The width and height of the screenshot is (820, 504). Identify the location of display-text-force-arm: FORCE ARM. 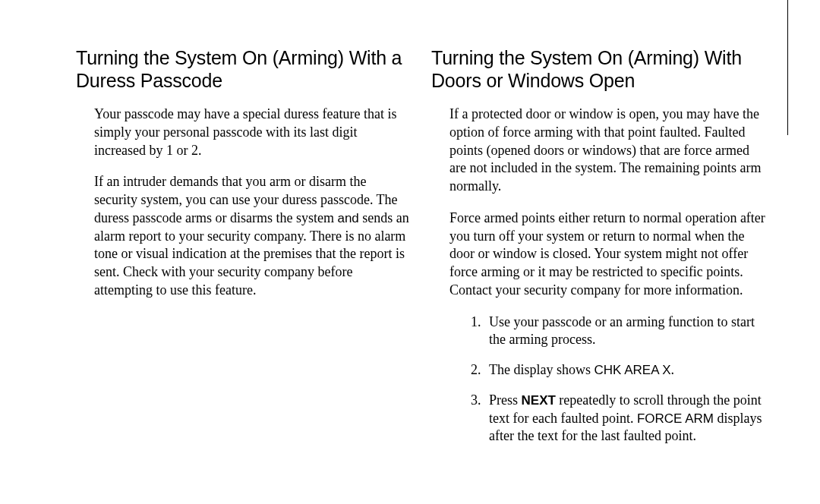
(676, 419).